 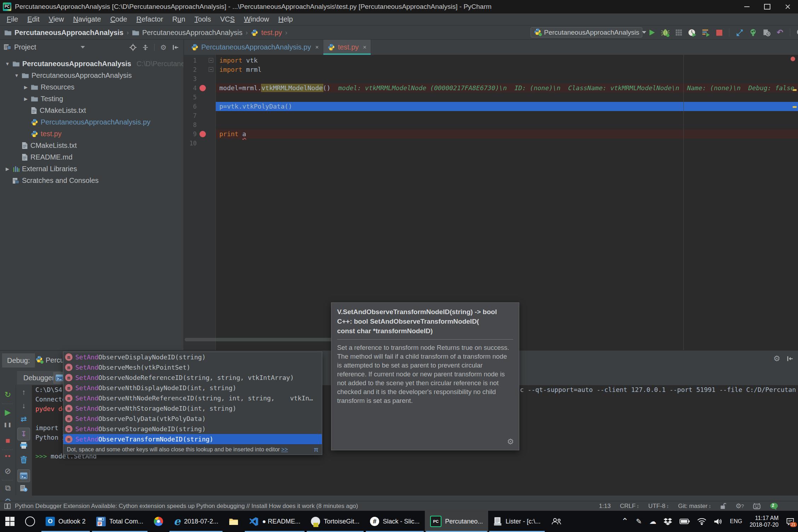 What do you see at coordinates (200, 70) in the screenshot?
I see `gutter-line-2: 2−` at bounding box center [200, 70].